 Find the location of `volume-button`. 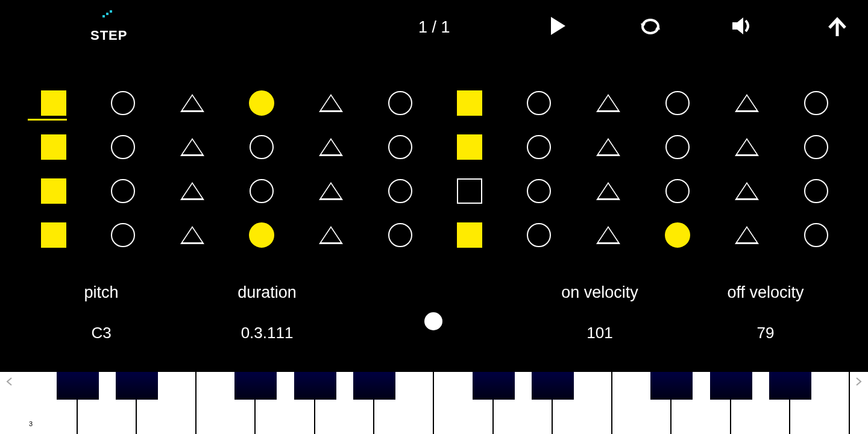

volume-button is located at coordinates (742, 27).